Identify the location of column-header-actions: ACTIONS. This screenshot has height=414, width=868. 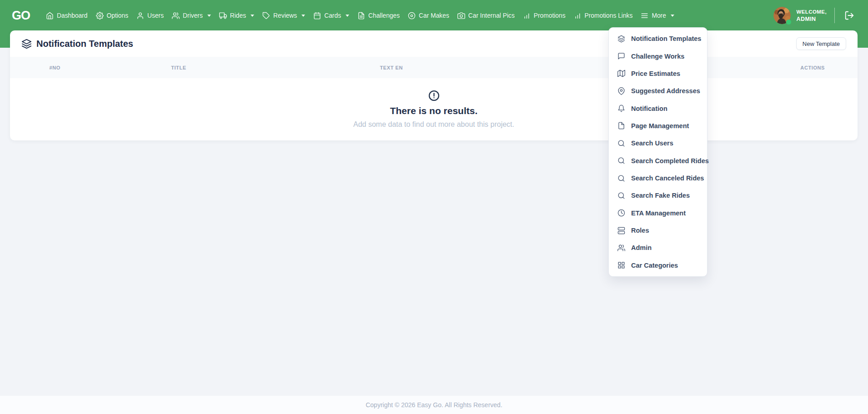
(813, 68).